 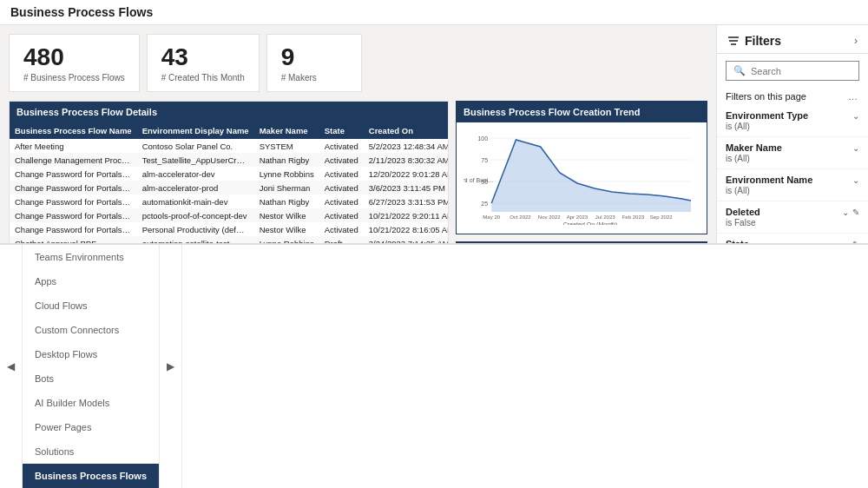 I want to click on table-col-header: Maker Name, so click(x=286, y=130).